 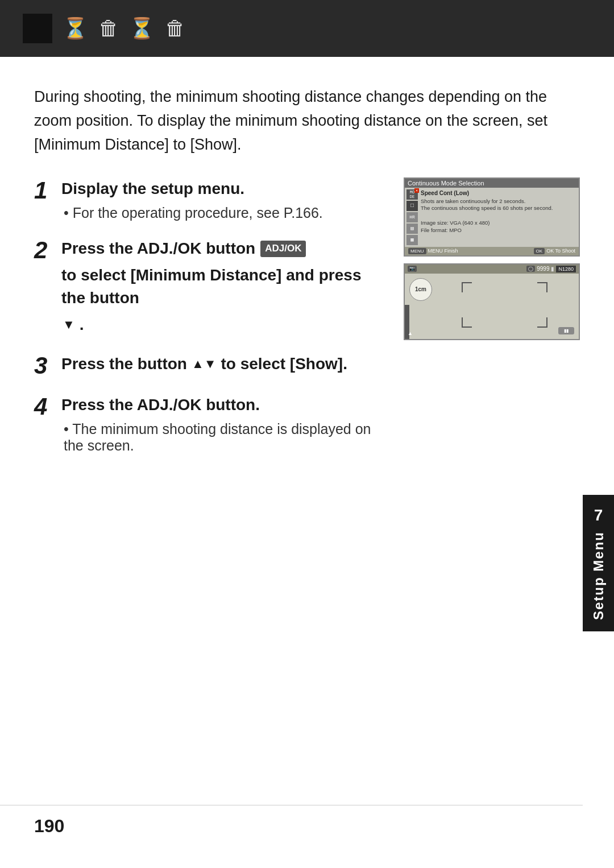 What do you see at coordinates (44, 366) in the screenshot?
I see `step-3-number: 3` at bounding box center [44, 366].